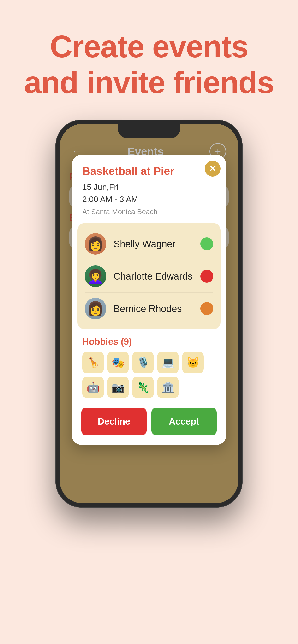 This screenshot has height=644, width=298. What do you see at coordinates (149, 244) in the screenshot?
I see `attendee-row-shelly: Shelly Wagner` at bounding box center [149, 244].